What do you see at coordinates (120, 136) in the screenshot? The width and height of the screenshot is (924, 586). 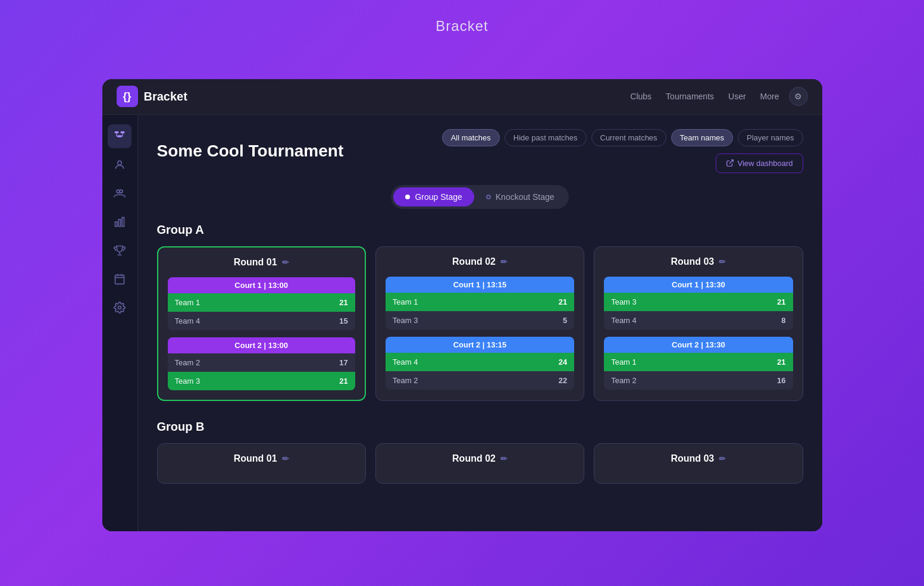 I see `sidebar-item-bracket` at bounding box center [120, 136].